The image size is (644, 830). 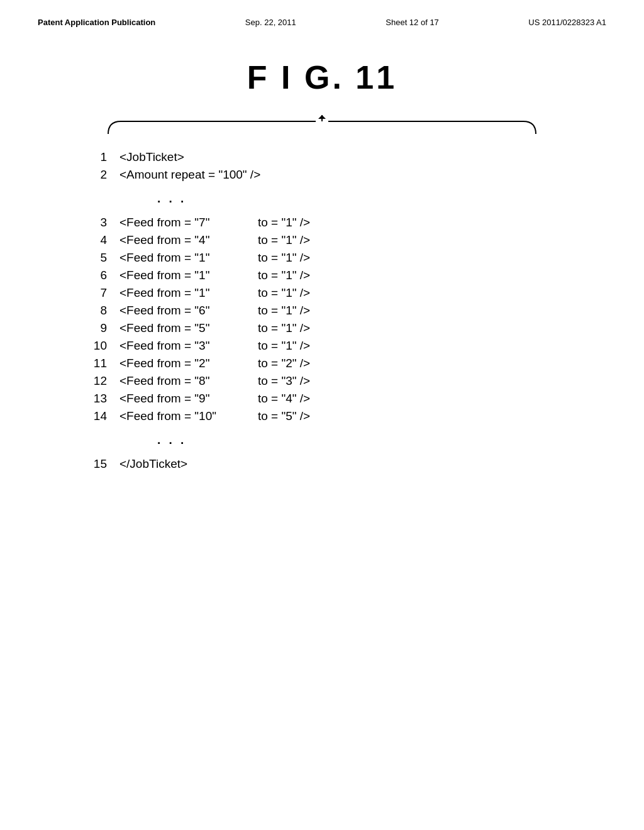 I want to click on code-line-4: 4 <Feed from = "4" to = "1" />, so click(x=322, y=240).